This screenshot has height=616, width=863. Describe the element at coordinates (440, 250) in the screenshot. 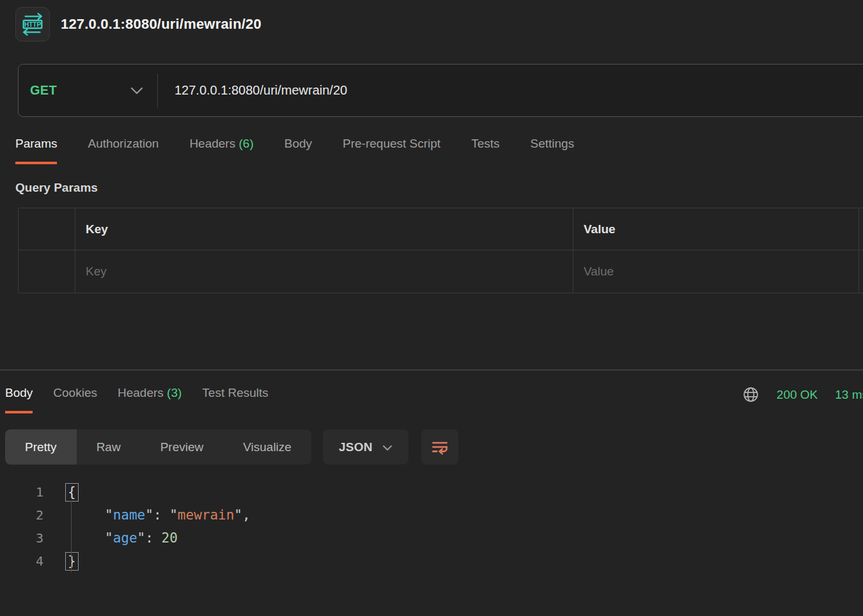

I see `query-params-table: Key Value Key Value` at that location.